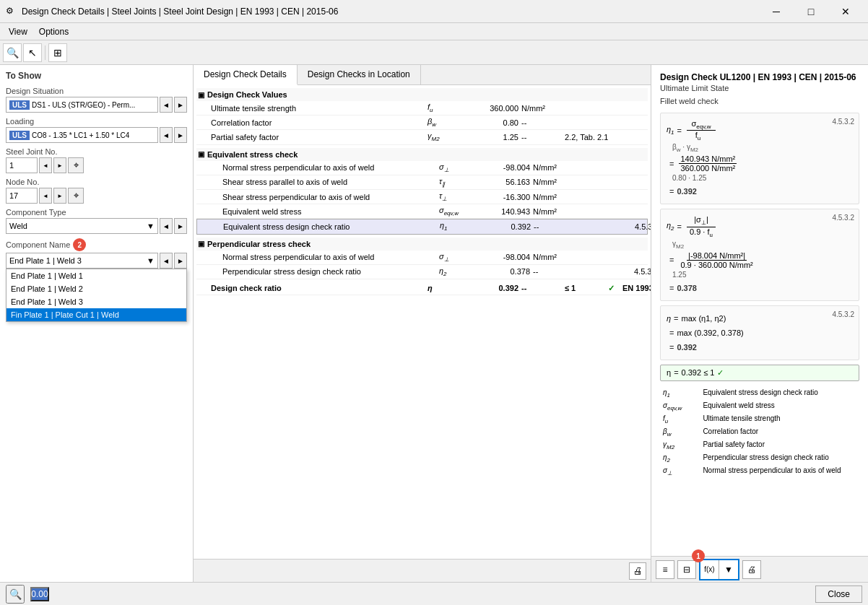 This screenshot has height=605, width=868. I want to click on menu-options: Options, so click(53, 32).